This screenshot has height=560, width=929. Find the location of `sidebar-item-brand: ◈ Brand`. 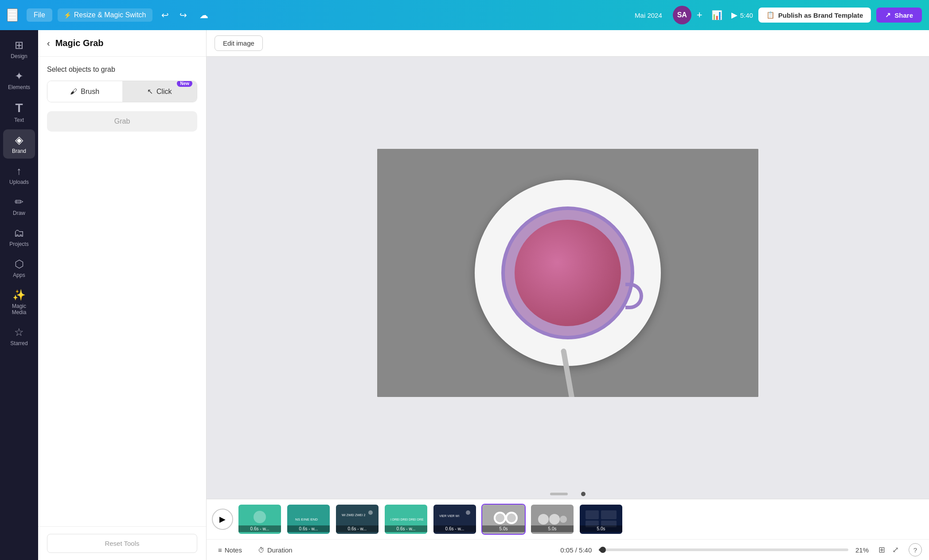

sidebar-item-brand: ◈ Brand is located at coordinates (19, 144).